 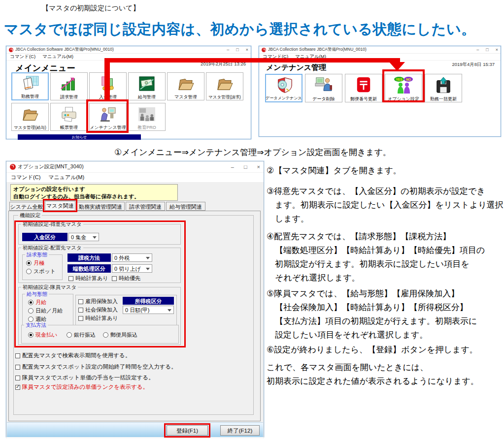 I want to click on groupbox-staff-title: 初期値設定-隊員マスタ, so click(x=49, y=287).